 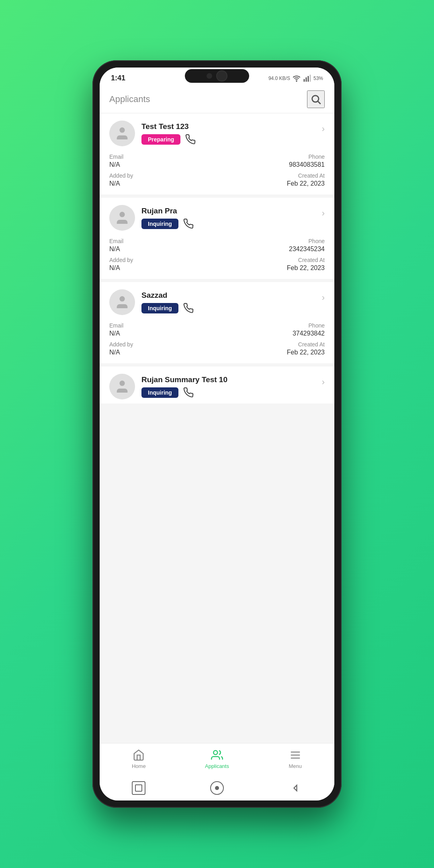 I want to click on card-header: Rujan Pra Inquiring ›, so click(x=217, y=218).